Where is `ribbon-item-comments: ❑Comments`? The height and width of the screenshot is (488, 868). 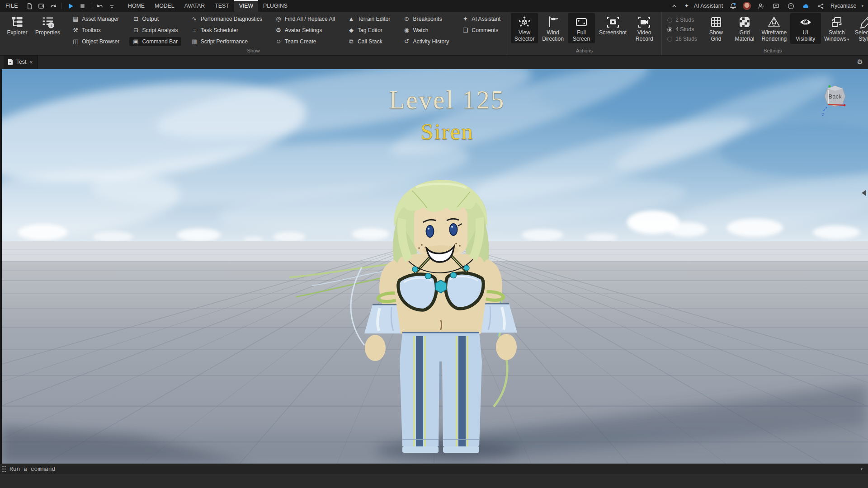 ribbon-item-comments: ❑Comments is located at coordinates (481, 30).